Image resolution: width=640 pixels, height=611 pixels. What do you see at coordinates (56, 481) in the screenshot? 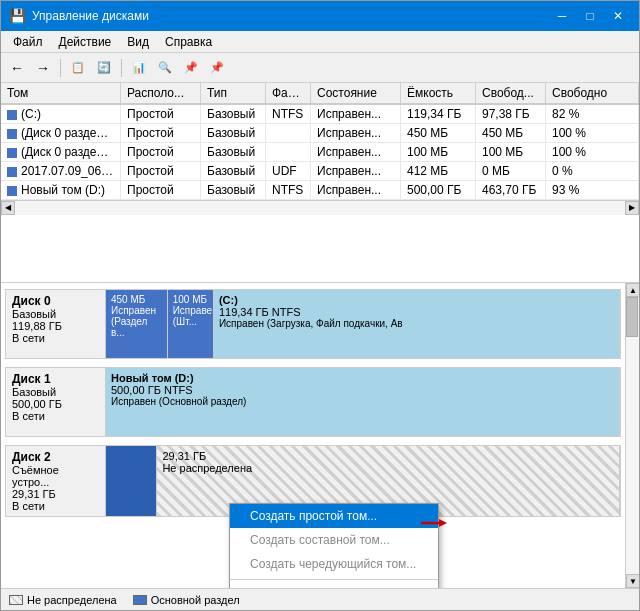
I see `disk-label: Диск 2Съёмное устро...29,31 ГБВ сети` at bounding box center [56, 481].